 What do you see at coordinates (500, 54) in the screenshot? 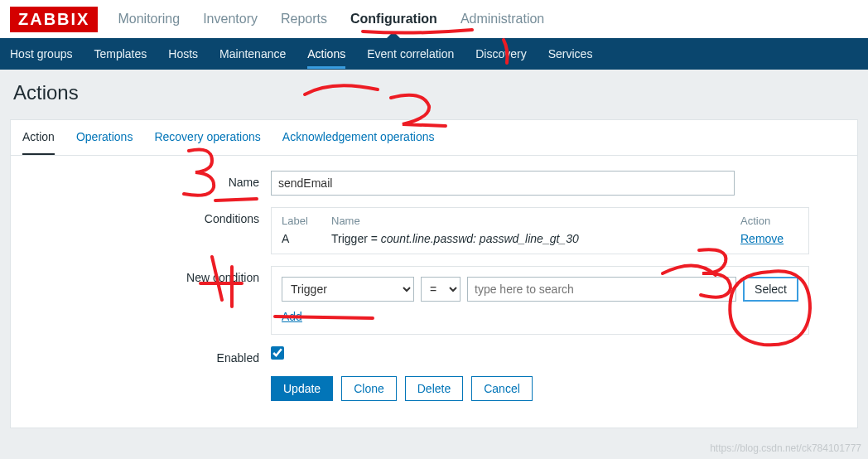
I see `subnav-discovery: Discovery` at bounding box center [500, 54].